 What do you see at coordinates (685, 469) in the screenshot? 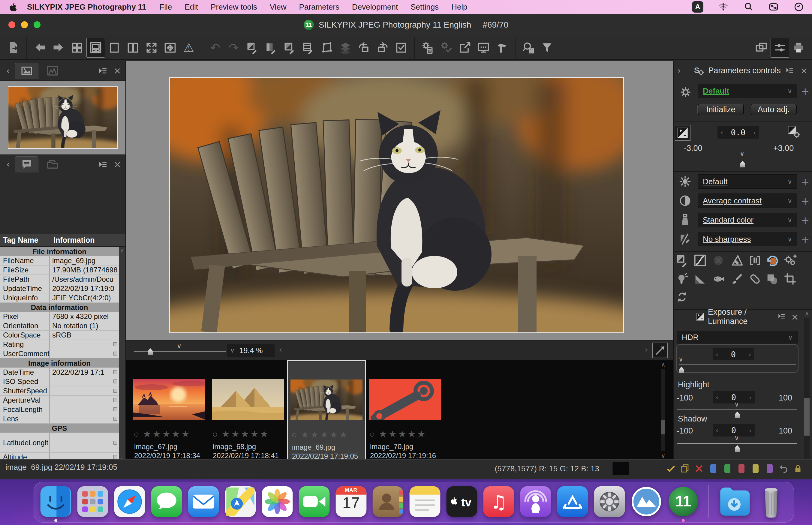
I see `mark-copy-icon` at bounding box center [685, 469].